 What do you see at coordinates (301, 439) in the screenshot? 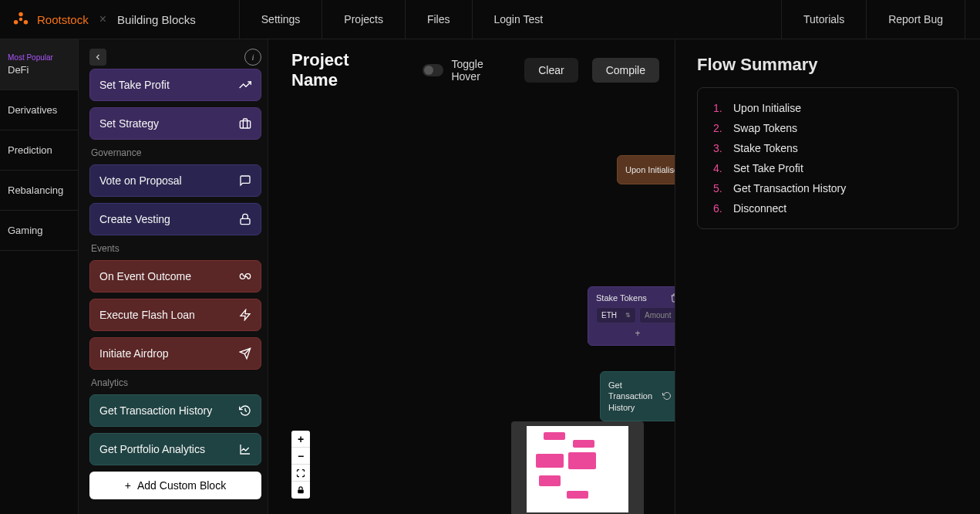
I see `zoom-in-button: +` at bounding box center [301, 439].